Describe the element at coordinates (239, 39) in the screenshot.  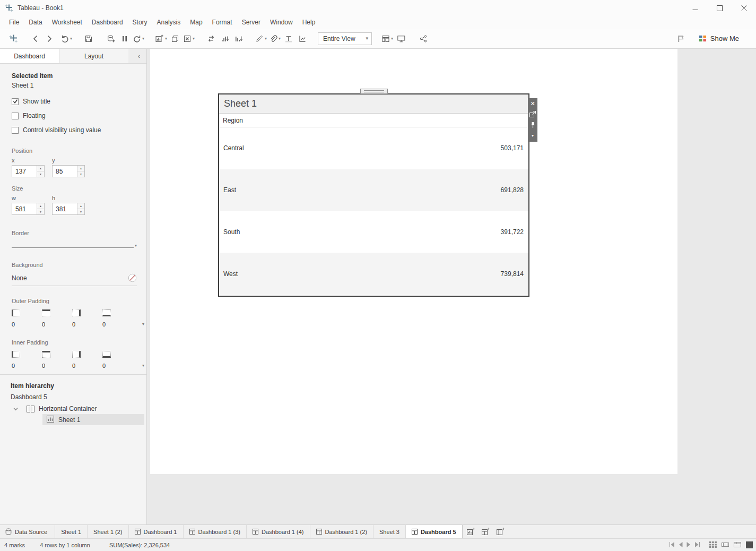
I see `sort-descending-button` at that location.